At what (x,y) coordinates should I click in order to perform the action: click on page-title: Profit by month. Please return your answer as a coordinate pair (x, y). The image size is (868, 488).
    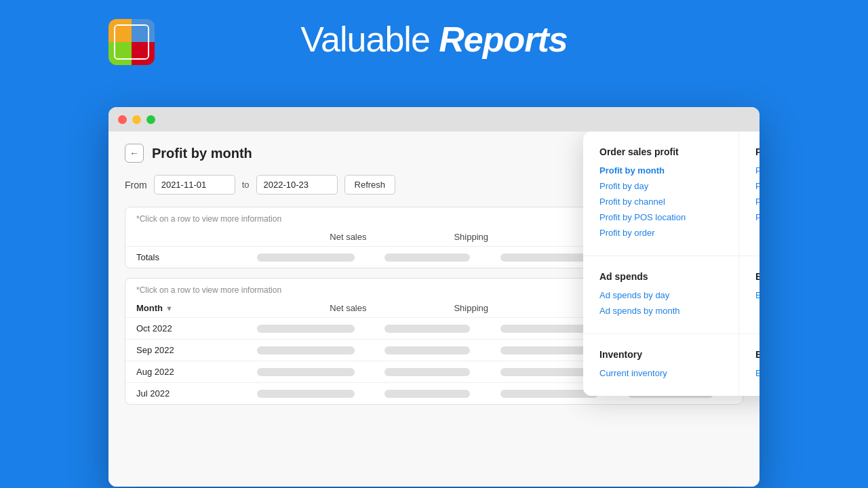
    Looking at the image, I should click on (202, 153).